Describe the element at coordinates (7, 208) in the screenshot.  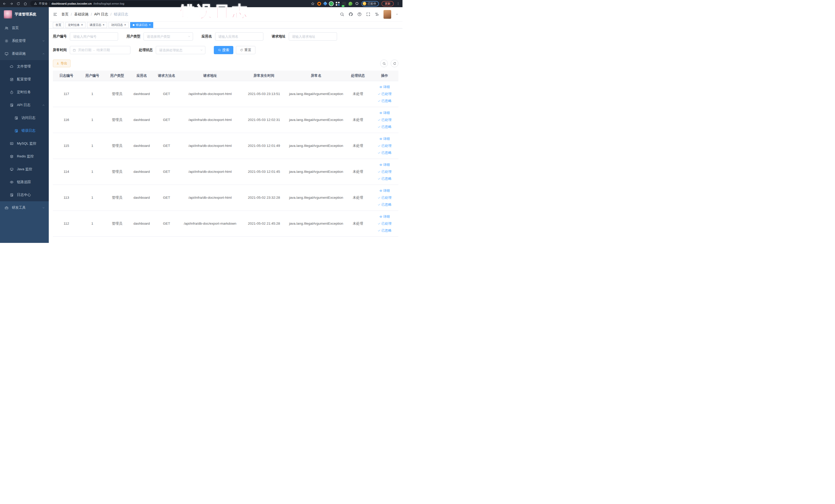
I see `toolbox-icon` at that location.